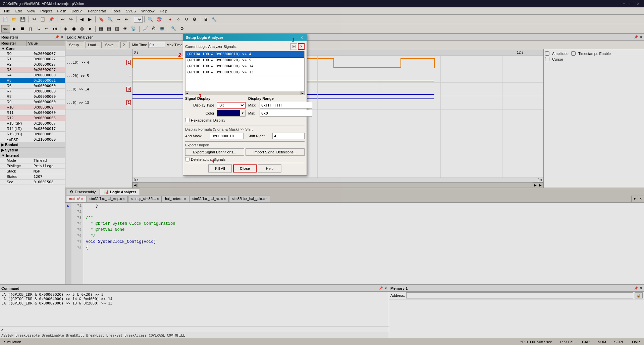 The width and height of the screenshot is (644, 345). I want to click on signal-list: (GPIOA_IDR & 0x00000010) >> 4 (GPIOB_IDR…, so click(245, 71).